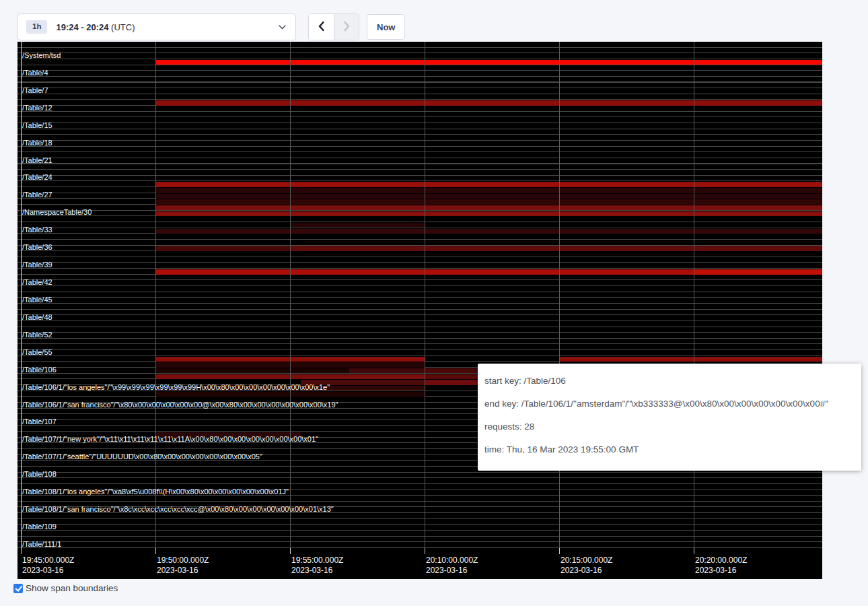  What do you see at coordinates (183, 566) in the screenshot?
I see `x-axis-label: 19:50:00.000Z2023-03-16` at bounding box center [183, 566].